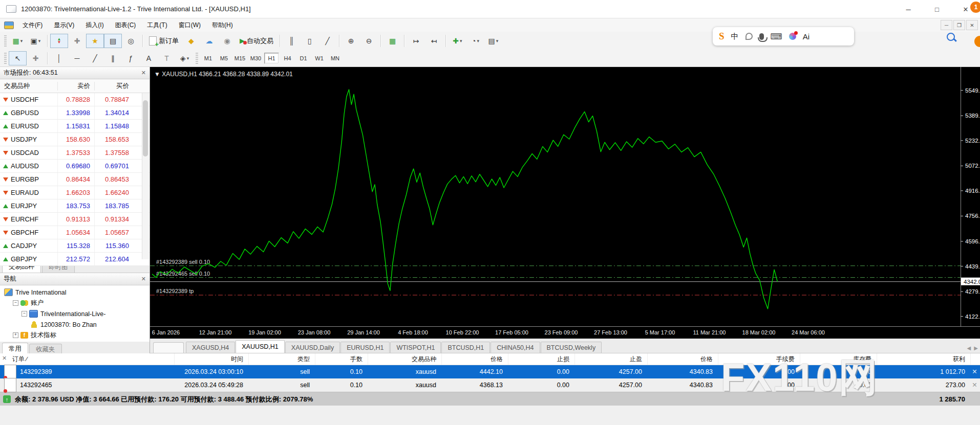 This screenshot has width=980, height=425. Describe the element at coordinates (210, 347) in the screenshot. I see `chart-tab-xagusd-h4: XAGUSD,H4` at that location.